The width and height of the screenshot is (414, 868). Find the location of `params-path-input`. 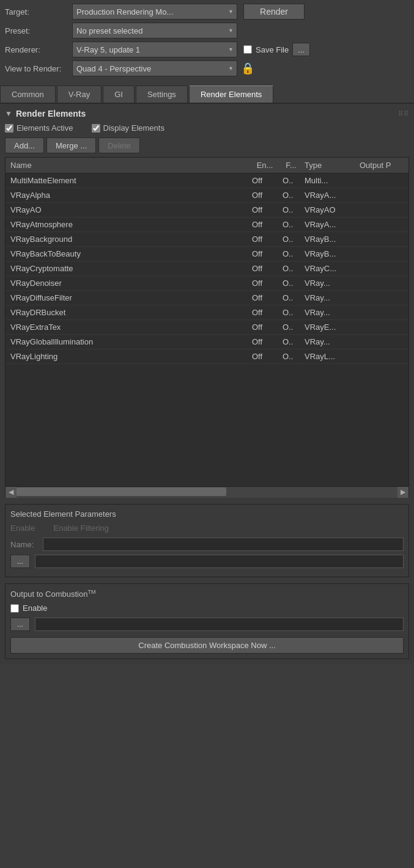

params-path-input is located at coordinates (219, 561).